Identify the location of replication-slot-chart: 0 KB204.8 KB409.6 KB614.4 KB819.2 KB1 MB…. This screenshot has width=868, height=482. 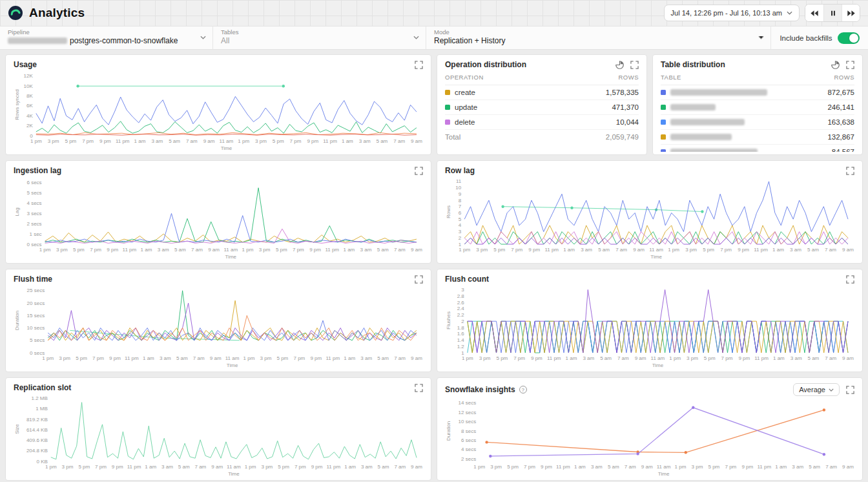
(218, 435).